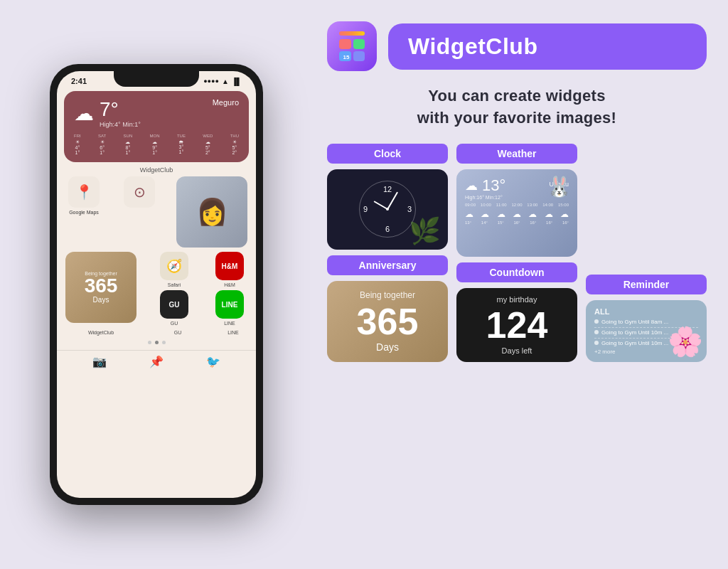 The width and height of the screenshot is (728, 569). Describe the element at coordinates (84, 196) in the screenshot. I see `app-google-maps: 📍 Google Maps` at that location.